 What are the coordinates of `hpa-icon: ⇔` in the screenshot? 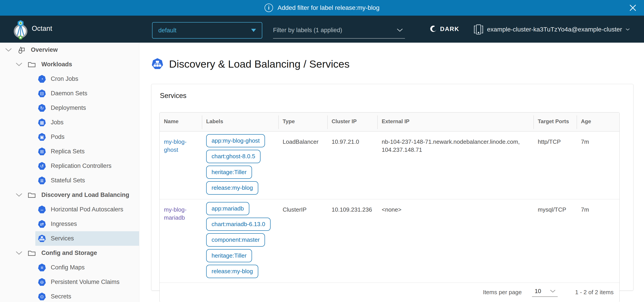 It's located at (42, 210).